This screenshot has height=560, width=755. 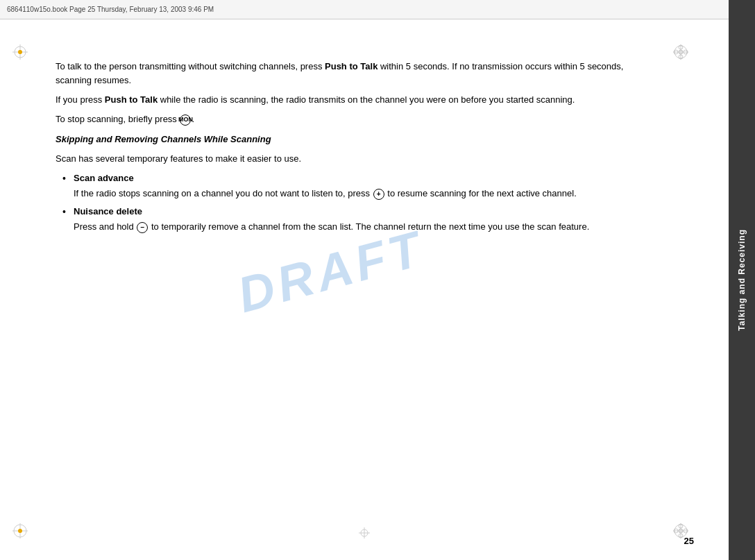 What do you see at coordinates (367, 212) in the screenshot?
I see `bullet2-title: Nuisance delete` at bounding box center [367, 212].